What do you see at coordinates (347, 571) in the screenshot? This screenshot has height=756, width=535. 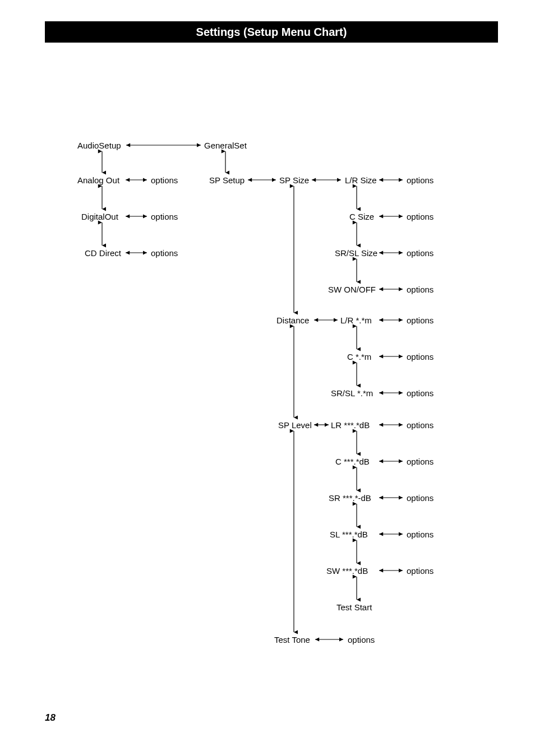 I see `node-sw-db: SW ***.*dB` at bounding box center [347, 571].